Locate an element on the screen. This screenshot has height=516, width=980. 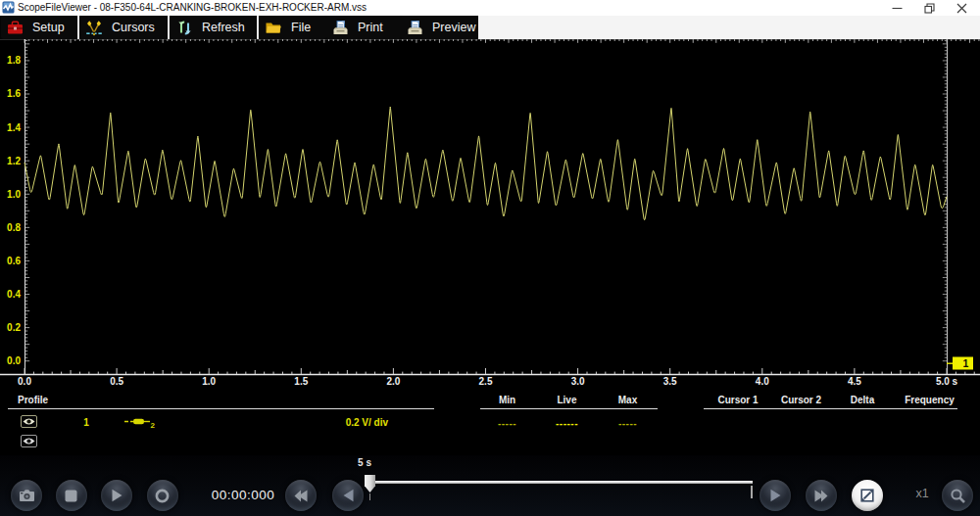
step-back-button is located at coordinates (348, 495).